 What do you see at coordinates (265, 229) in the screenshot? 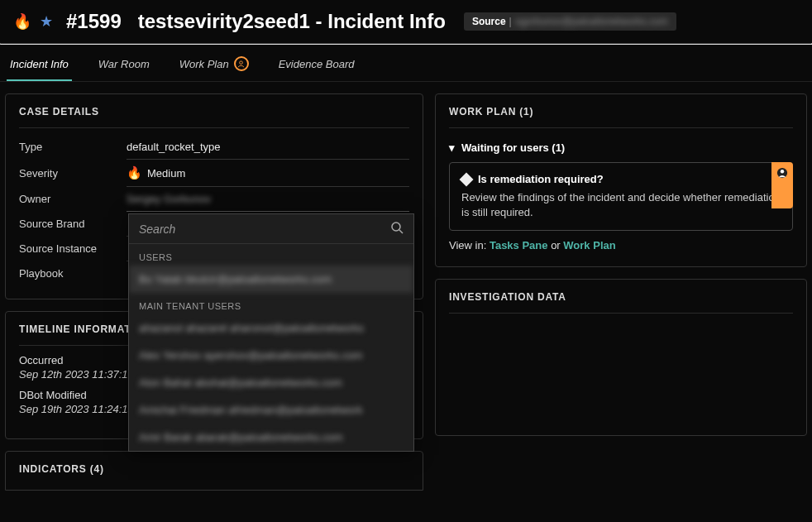
I see `search-input` at bounding box center [265, 229].